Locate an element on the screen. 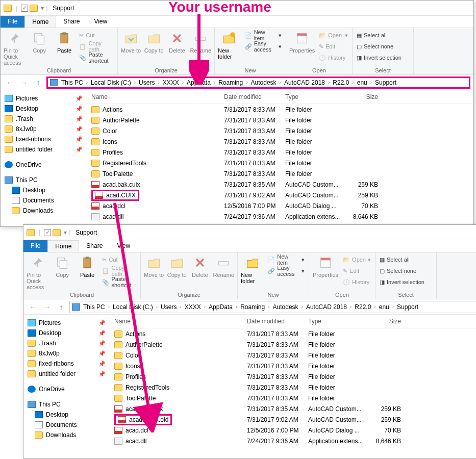 The image size is (476, 459). breadcrumb-segment: Users is located at coordinates (147, 83).